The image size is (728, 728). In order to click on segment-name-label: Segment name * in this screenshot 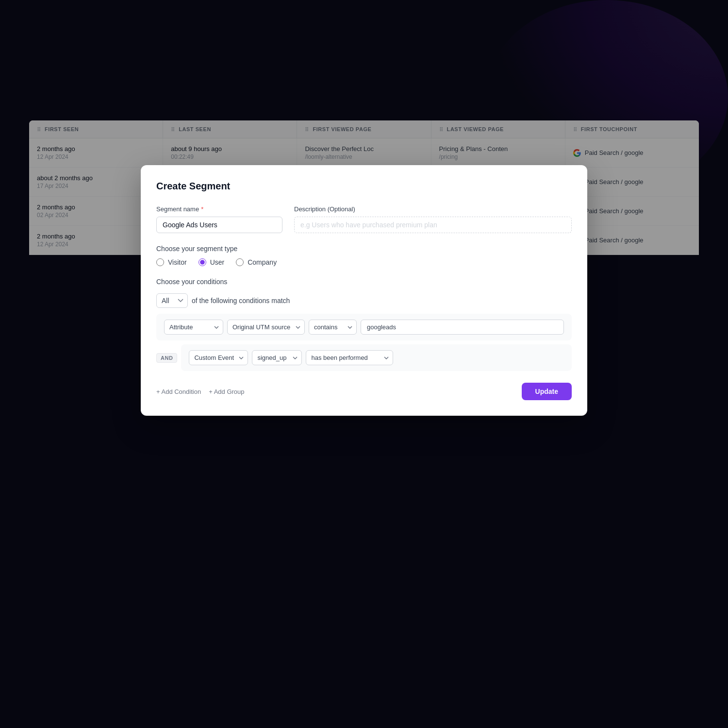, I will do `click(219, 209)`.